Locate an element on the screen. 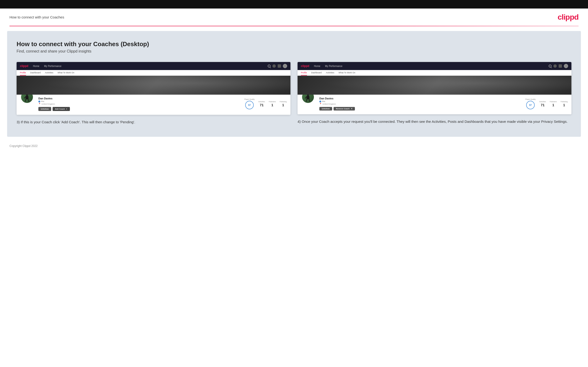 The height and width of the screenshot is (367, 588). footer: Copyright Clippd 2022 is located at coordinates (294, 146).